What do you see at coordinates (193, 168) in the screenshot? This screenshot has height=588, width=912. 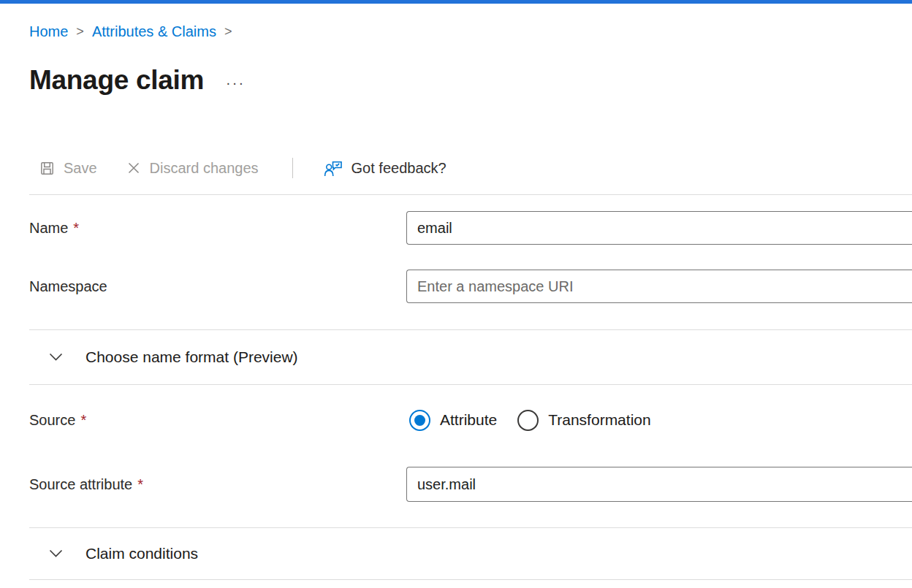 I see `discard-changes-button: Discard changes` at bounding box center [193, 168].